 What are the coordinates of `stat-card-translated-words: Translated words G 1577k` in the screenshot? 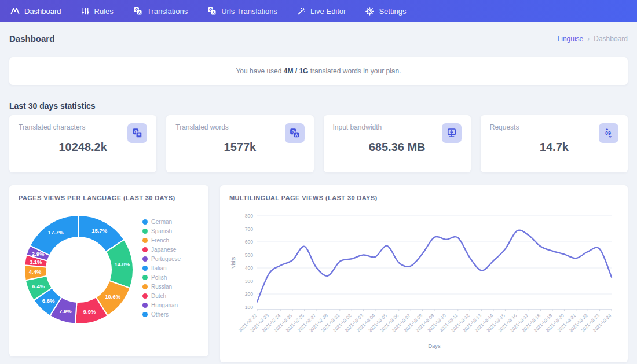 It's located at (240, 144).